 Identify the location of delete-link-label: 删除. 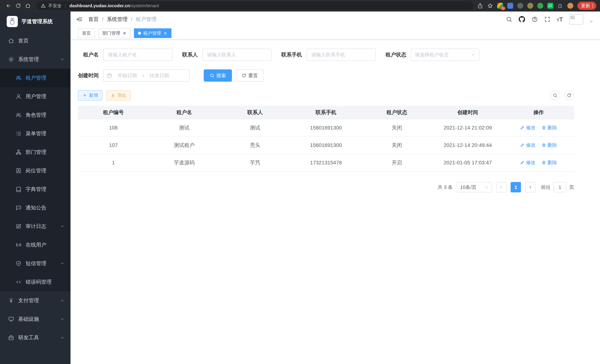
(552, 128).